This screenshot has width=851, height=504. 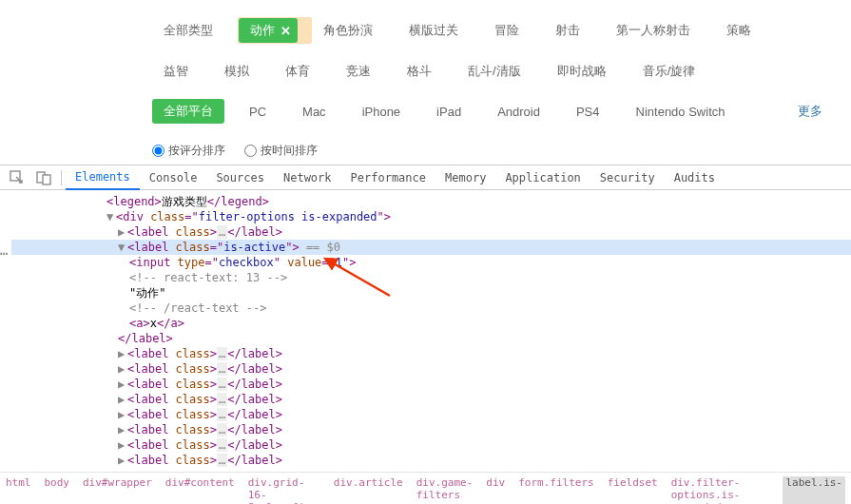 I want to click on devtools-tabs: Elements Console Sources Network Perform…, so click(x=426, y=178).